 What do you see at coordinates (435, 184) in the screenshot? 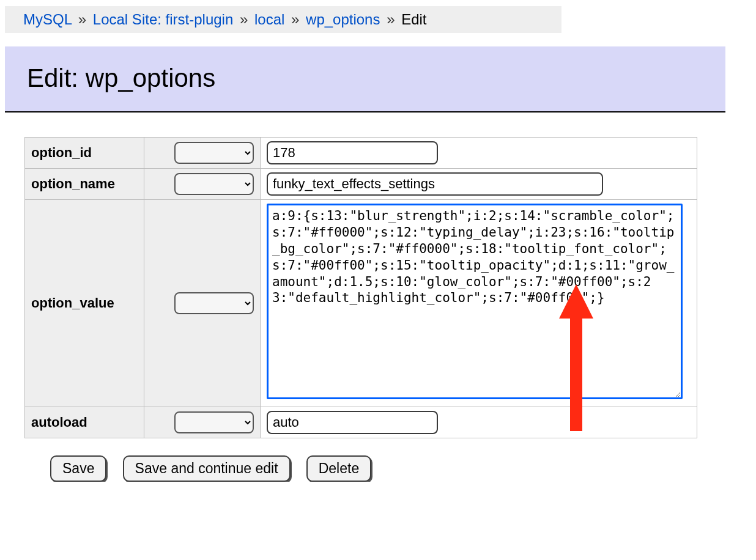
I see `input-option-name` at bounding box center [435, 184].